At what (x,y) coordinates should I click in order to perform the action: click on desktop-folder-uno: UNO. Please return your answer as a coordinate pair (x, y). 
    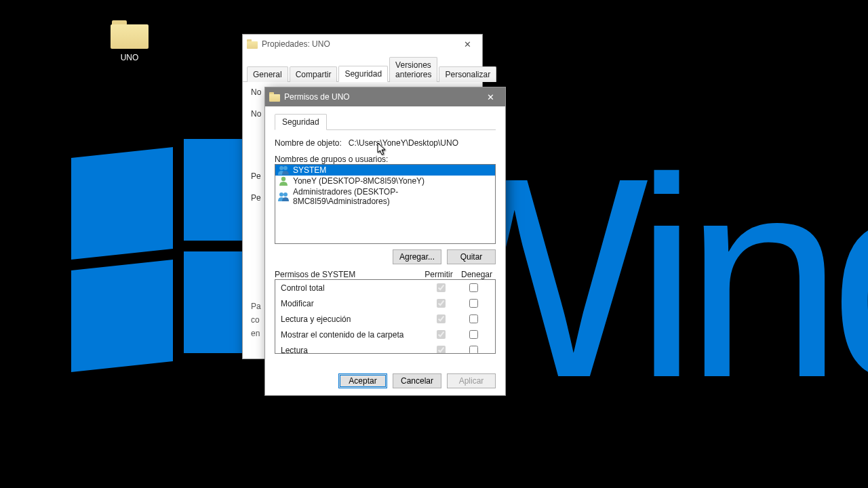
    Looking at the image, I should click on (130, 41).